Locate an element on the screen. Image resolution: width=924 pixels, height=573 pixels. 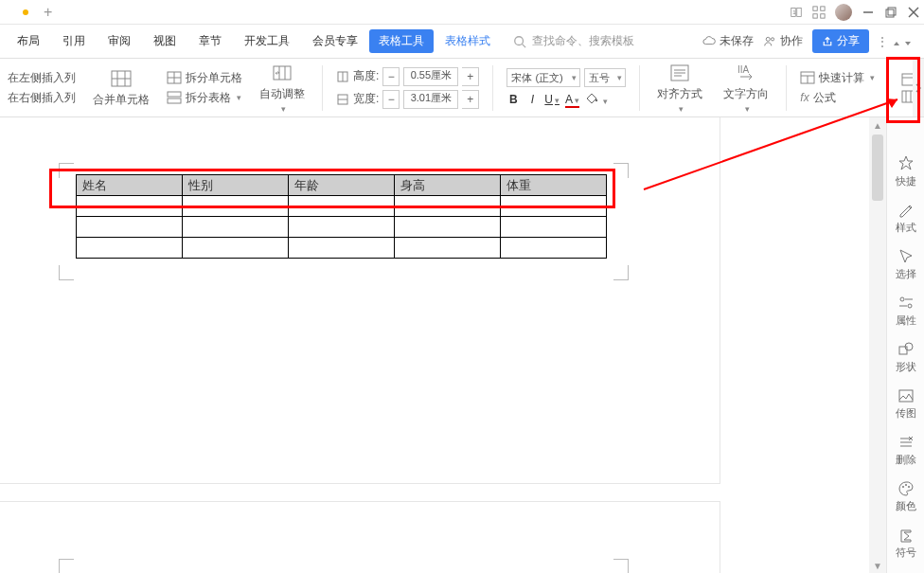
side-style: 样式 is located at coordinates (906, 218).